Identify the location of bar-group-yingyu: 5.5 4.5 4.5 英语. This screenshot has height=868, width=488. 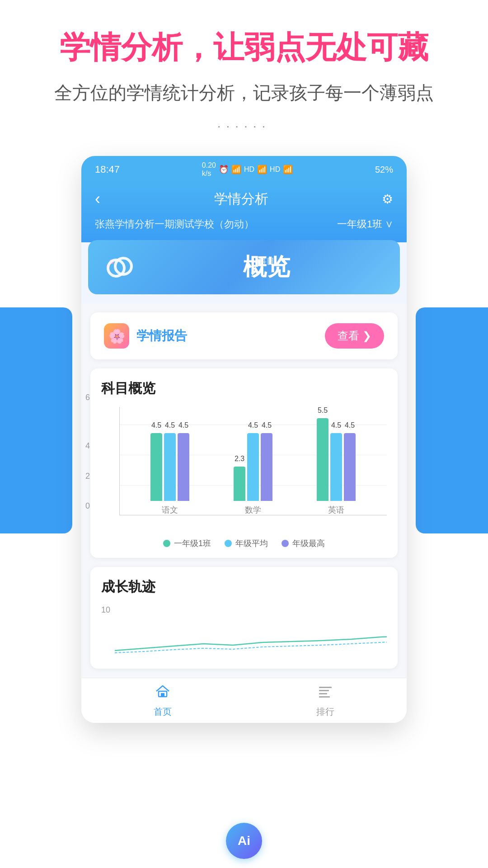
(336, 467).